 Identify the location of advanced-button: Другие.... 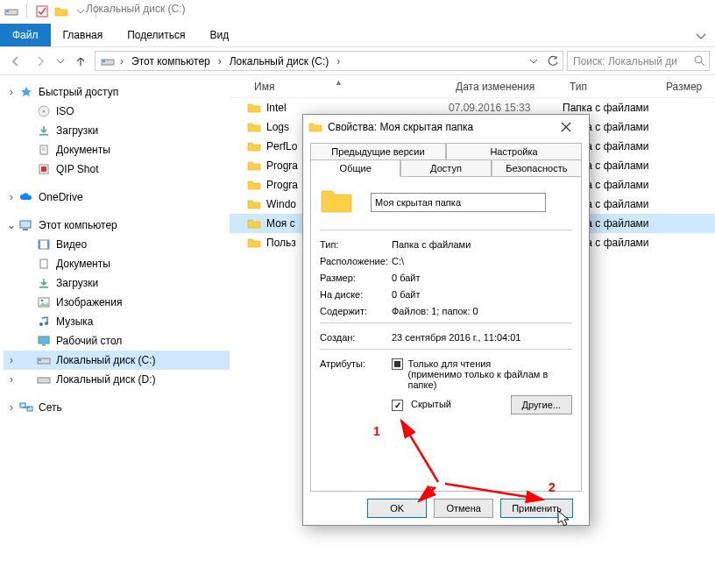
(542, 405).